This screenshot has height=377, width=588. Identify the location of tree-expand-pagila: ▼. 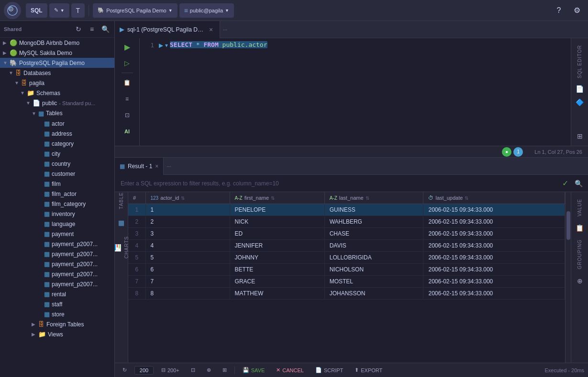
(18, 83).